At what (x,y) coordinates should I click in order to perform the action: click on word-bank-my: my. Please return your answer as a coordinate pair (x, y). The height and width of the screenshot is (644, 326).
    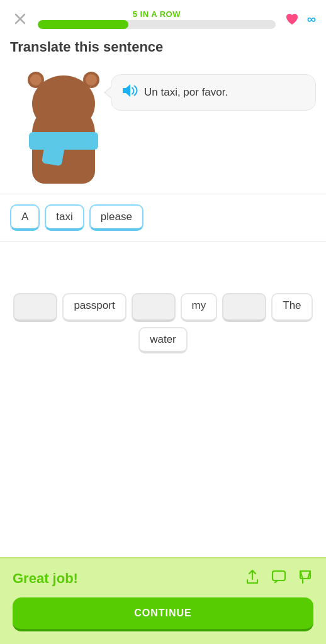
    Looking at the image, I should click on (199, 308).